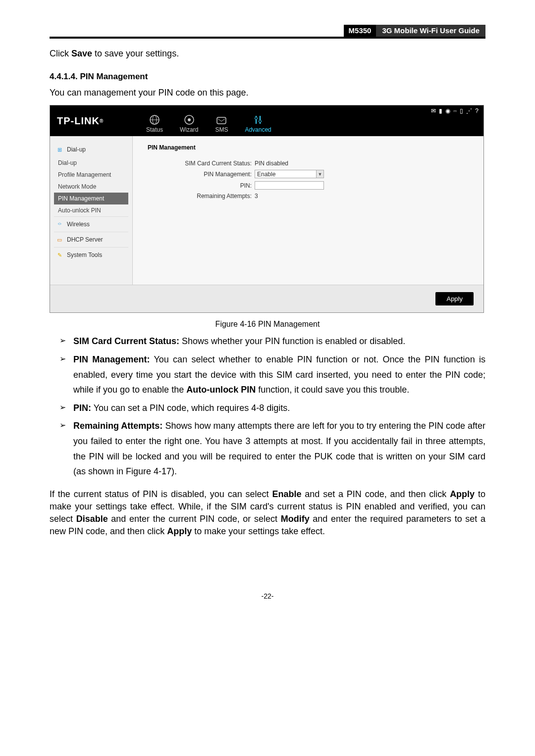 This screenshot has width=535, height=756. What do you see at coordinates (91, 121) in the screenshot?
I see `brand-logo: TP-LINK®` at bounding box center [91, 121].